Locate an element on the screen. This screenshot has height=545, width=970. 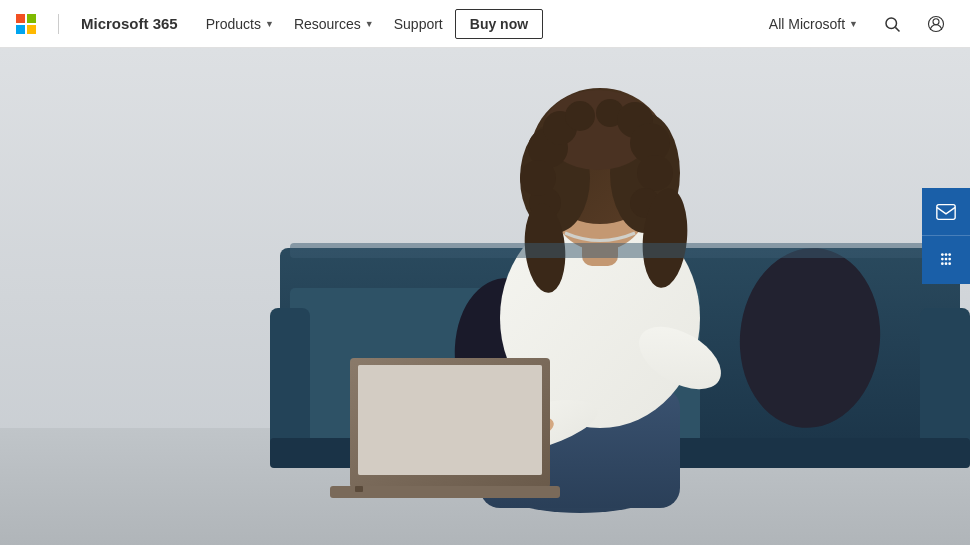
nav-links: Products ▼ Resources ▼ Support Buy now is located at coordinates (370, 24).